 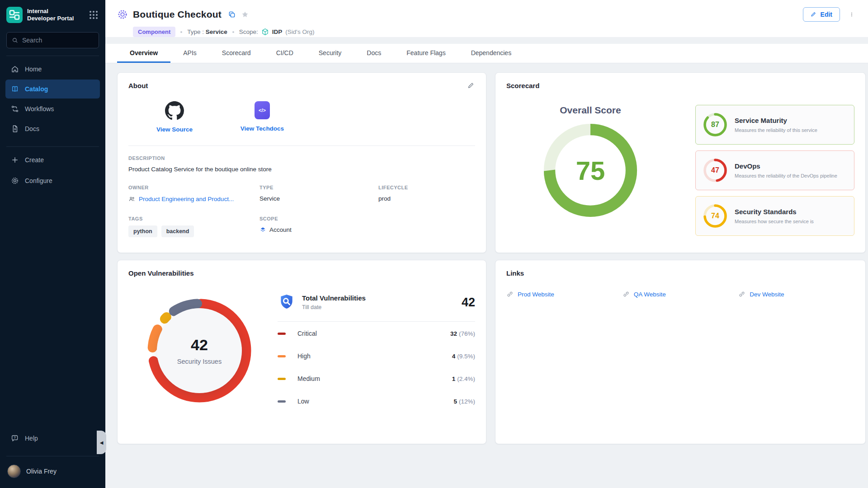 I want to click on kebab-menu-icon, so click(x=852, y=14).